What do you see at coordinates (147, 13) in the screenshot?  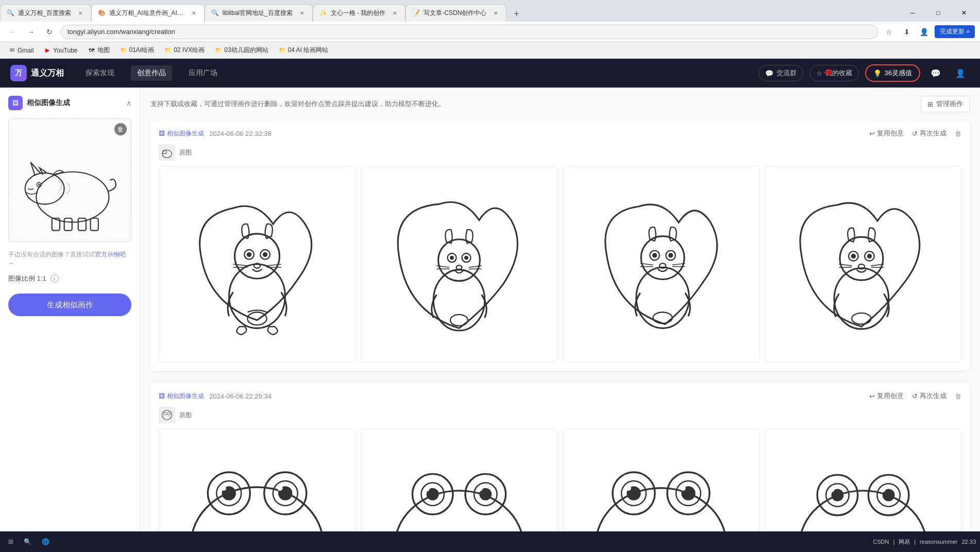 I see `tab-title-2: 通义万相_AI绘意作画_AI绘画...` at bounding box center [147, 13].